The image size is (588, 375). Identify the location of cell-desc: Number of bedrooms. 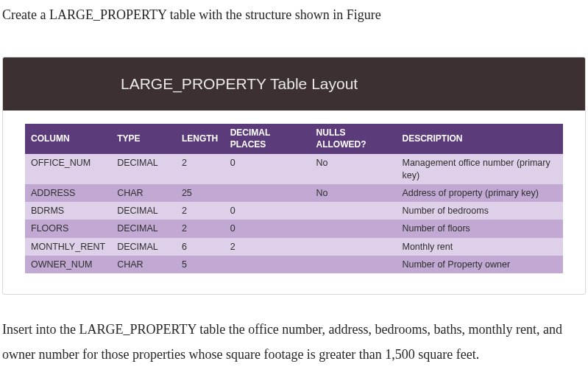
(480, 211).